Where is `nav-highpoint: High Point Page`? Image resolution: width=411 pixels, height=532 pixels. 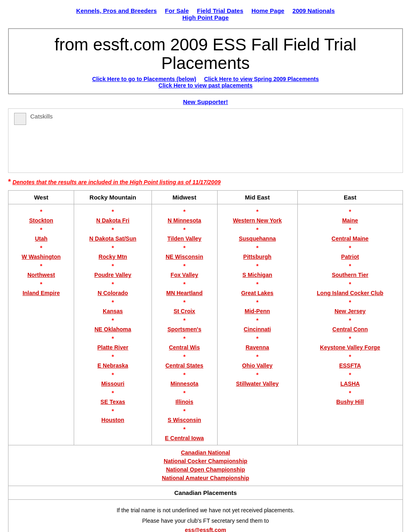 nav-highpoint: High Point Page is located at coordinates (206, 18).